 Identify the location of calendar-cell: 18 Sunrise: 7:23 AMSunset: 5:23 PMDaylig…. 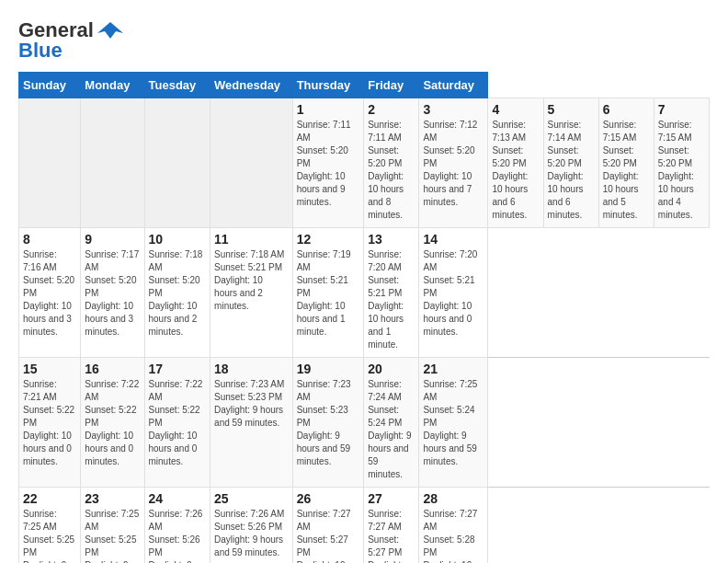
(252, 423).